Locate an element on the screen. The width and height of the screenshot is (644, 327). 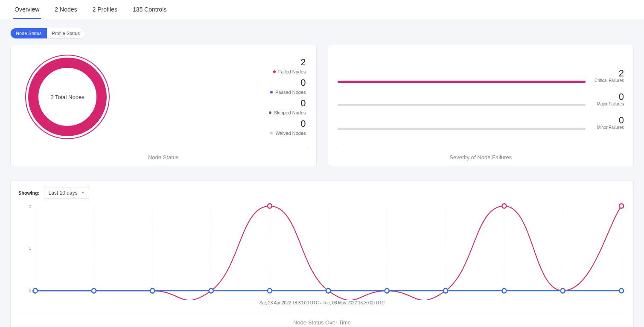
severity-rows: 2 Critical Failures 0 Major Failures 0 is located at coordinates (481, 97).